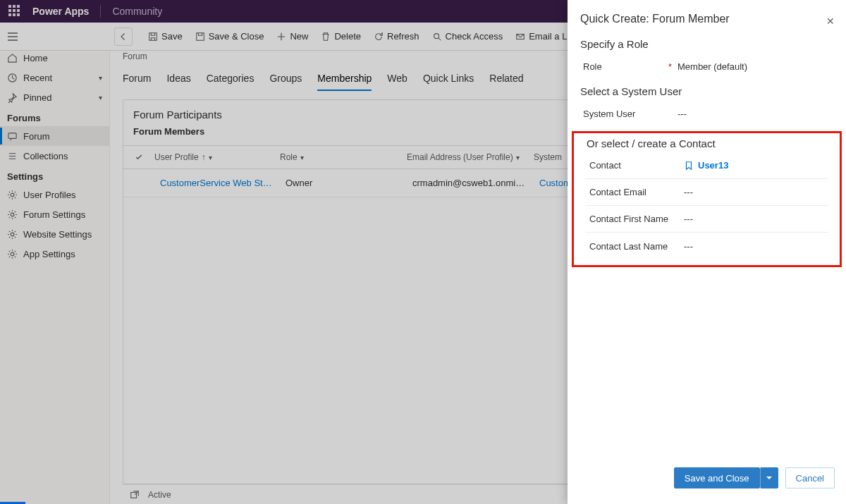 The width and height of the screenshot is (846, 504). I want to click on check-access-button: Check Access, so click(468, 37).